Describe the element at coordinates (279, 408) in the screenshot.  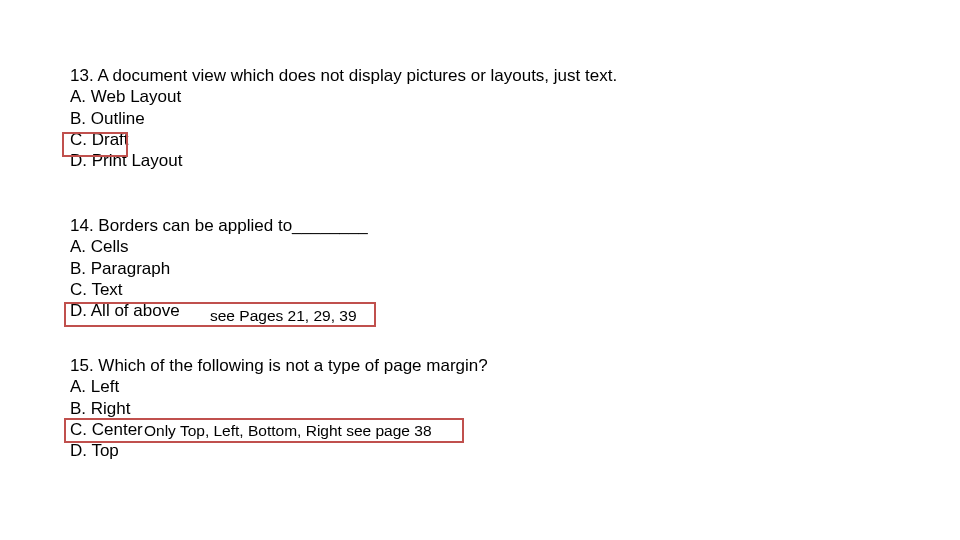
I see `q15-option-b: B. Right` at that location.